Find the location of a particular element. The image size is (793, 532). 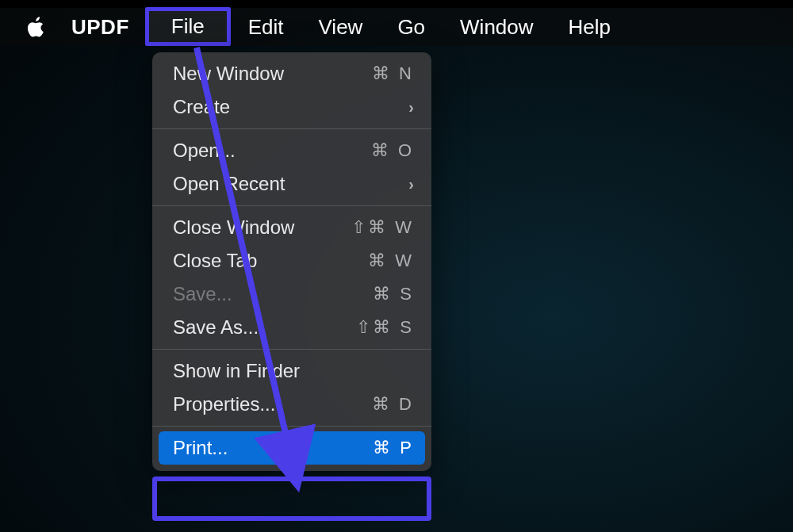

menu-item-shortcut: ⌘ D is located at coordinates (393, 404).